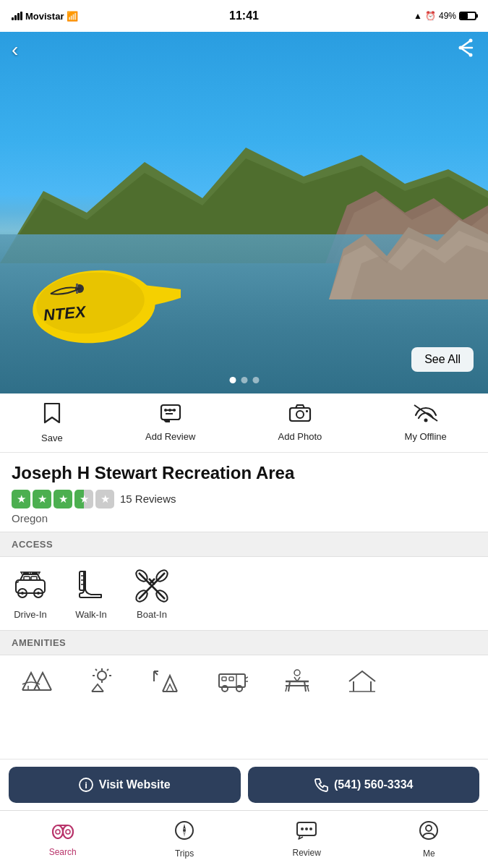 This screenshot has height=868, width=488. What do you see at coordinates (307, 839) in the screenshot?
I see `nav-review: Review` at bounding box center [307, 839].